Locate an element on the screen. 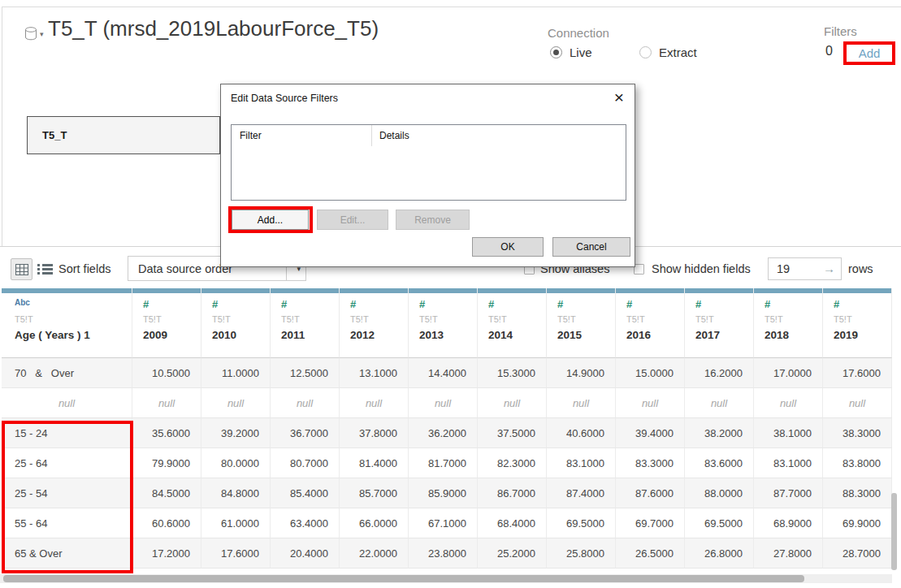 The width and height of the screenshot is (901, 588). grid-column-header: #T5!T2017 is located at coordinates (720, 323).